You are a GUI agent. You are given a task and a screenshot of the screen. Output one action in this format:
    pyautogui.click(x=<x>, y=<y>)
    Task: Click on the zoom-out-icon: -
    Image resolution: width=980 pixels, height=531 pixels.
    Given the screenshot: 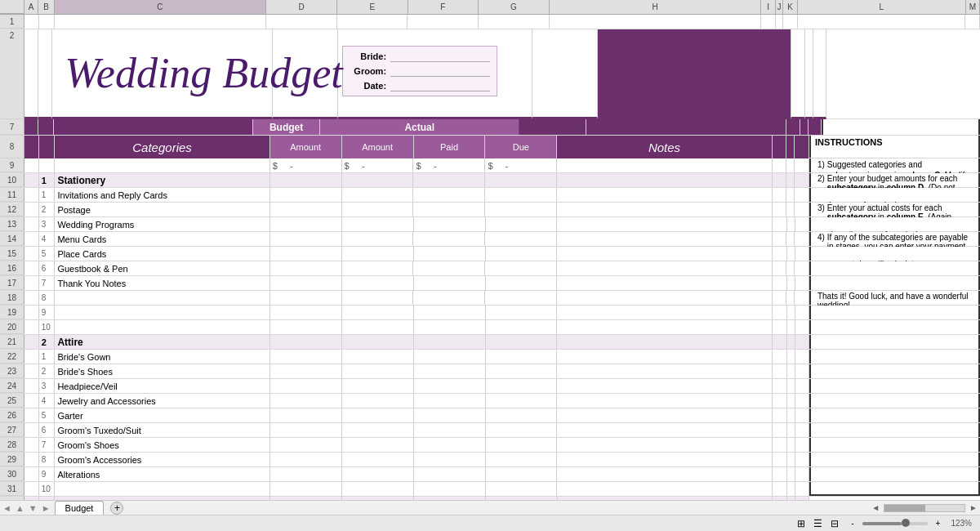 What is the action you would take?
    pyautogui.click(x=853, y=523)
    